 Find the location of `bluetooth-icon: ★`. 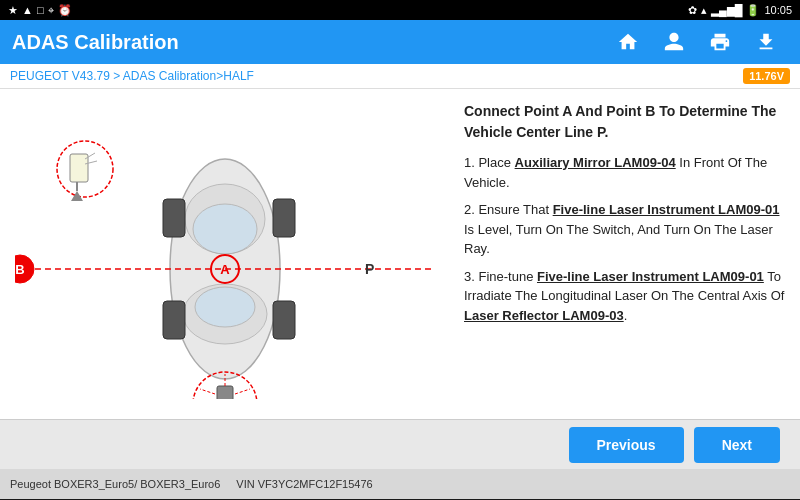

bluetooth-icon: ★ is located at coordinates (13, 10).